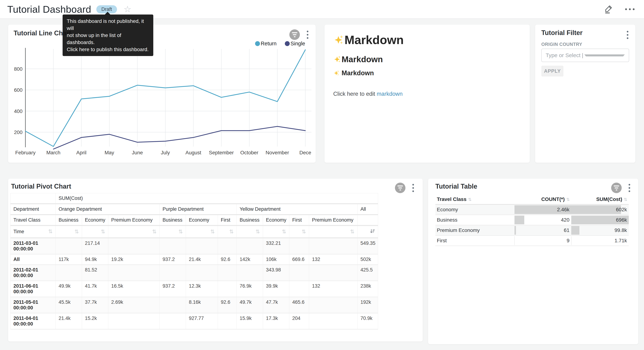  Describe the element at coordinates (368, 209) in the screenshot. I see `pivot-all-header: All` at that location.